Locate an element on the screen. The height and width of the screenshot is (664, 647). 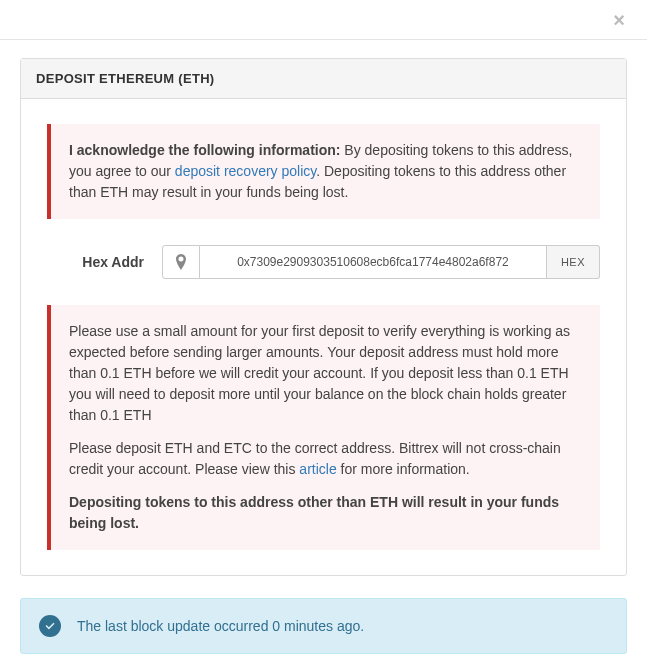
deposit-recovery-policy-link: deposit recovery policy is located at coordinates (246, 171).